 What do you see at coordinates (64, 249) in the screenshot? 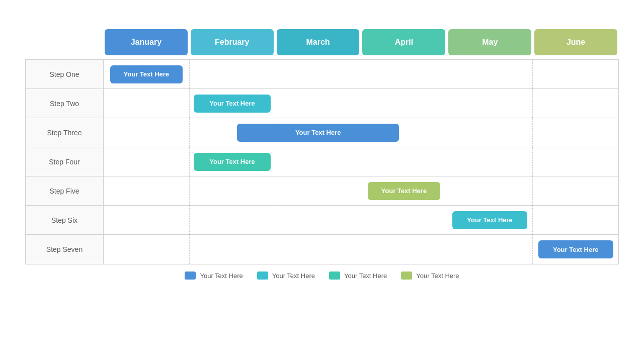
I see `step-label: Step Seven` at bounding box center [64, 249].